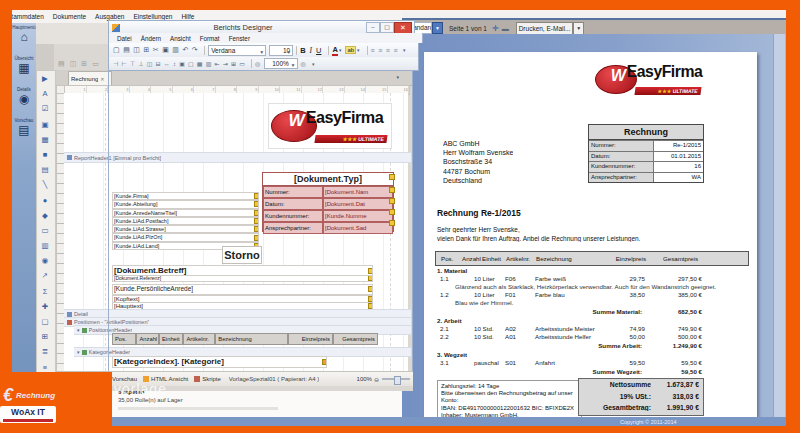  What do you see at coordinates (110, 16) in the screenshot?
I see `app-menu-item: Ausgaben` at bounding box center [110, 16].